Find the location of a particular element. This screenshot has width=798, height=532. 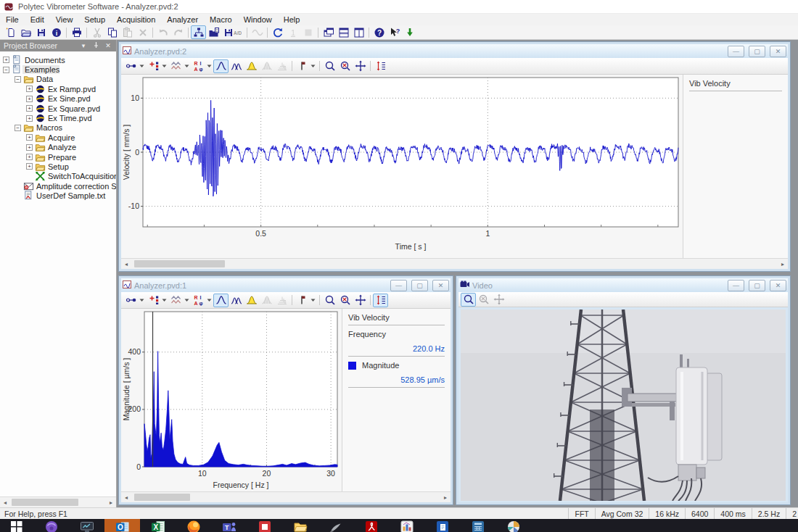

complex-format-icon: RIAφ is located at coordinates (199, 300).